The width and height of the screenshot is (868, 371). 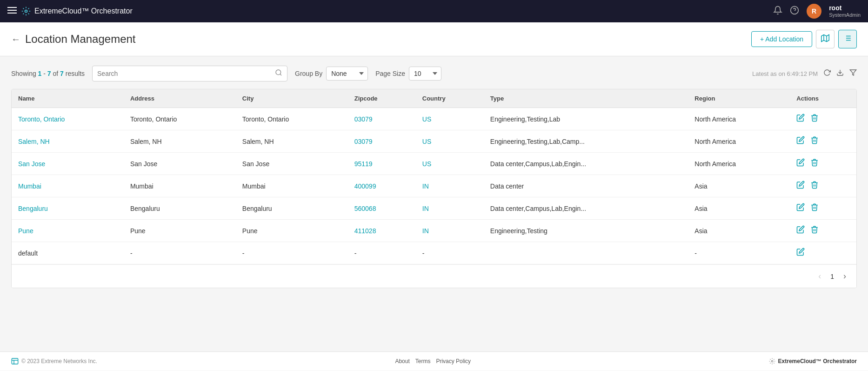 What do you see at coordinates (382, 186) in the screenshot?
I see `cell-zipcode: 400099` at bounding box center [382, 186].